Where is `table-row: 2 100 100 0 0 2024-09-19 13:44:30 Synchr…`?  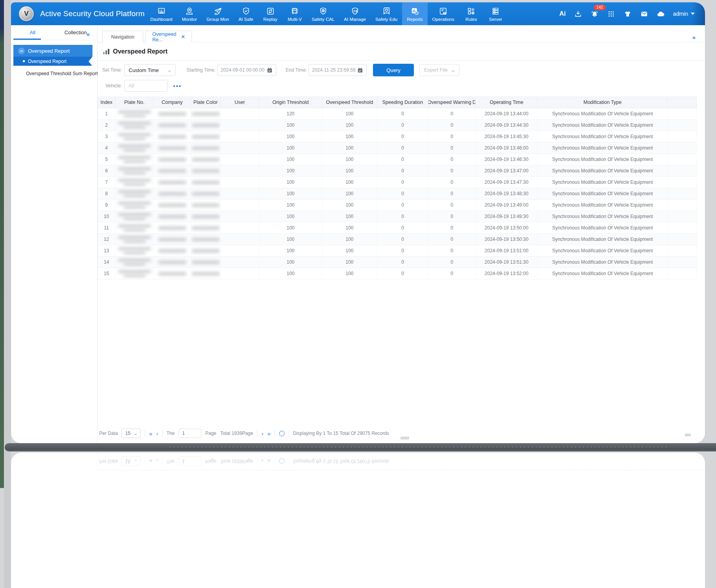
table-row: 2 100 100 0 0 2024-09-19 13:44:30 Synchr… is located at coordinates (397, 125).